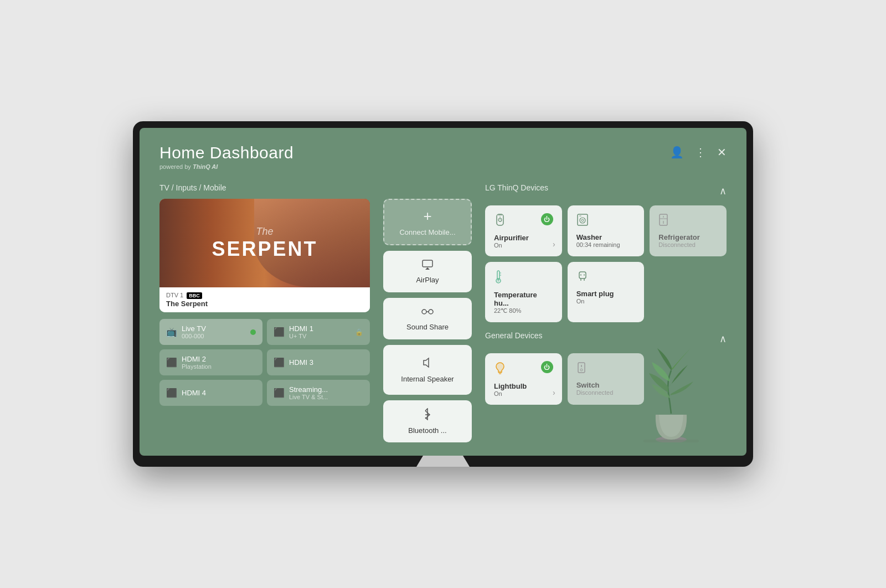  What do you see at coordinates (606, 301) in the screenshot?
I see `smart-plug-status: On` at bounding box center [606, 301].